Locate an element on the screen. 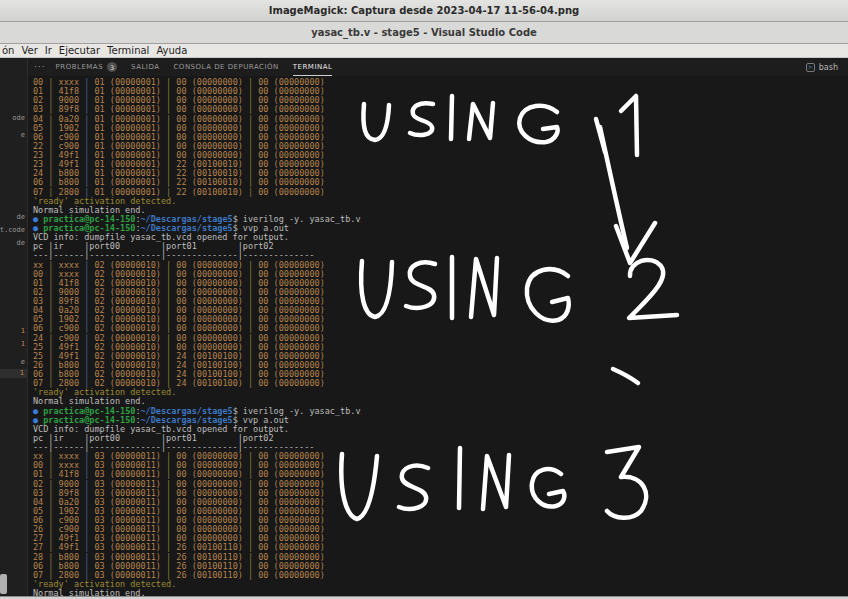 This screenshot has width=848, height=599. terminal-icon: > is located at coordinates (810, 68).